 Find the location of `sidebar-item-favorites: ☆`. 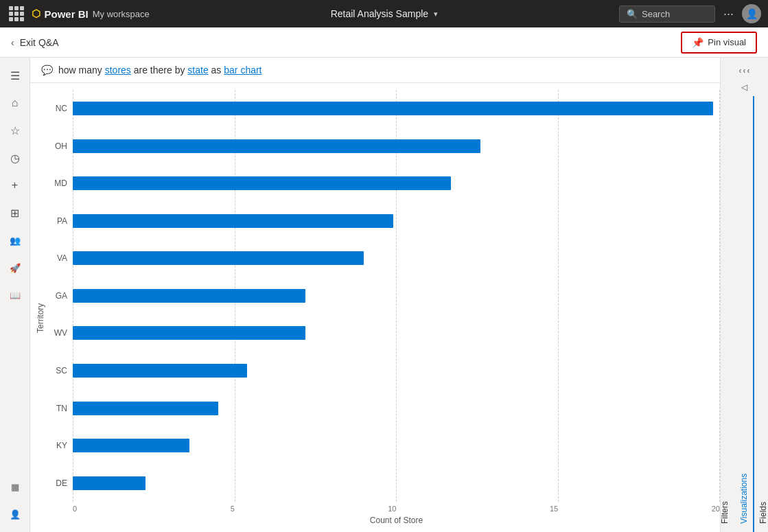

sidebar-item-favorites: ☆ is located at coordinates (15, 130).